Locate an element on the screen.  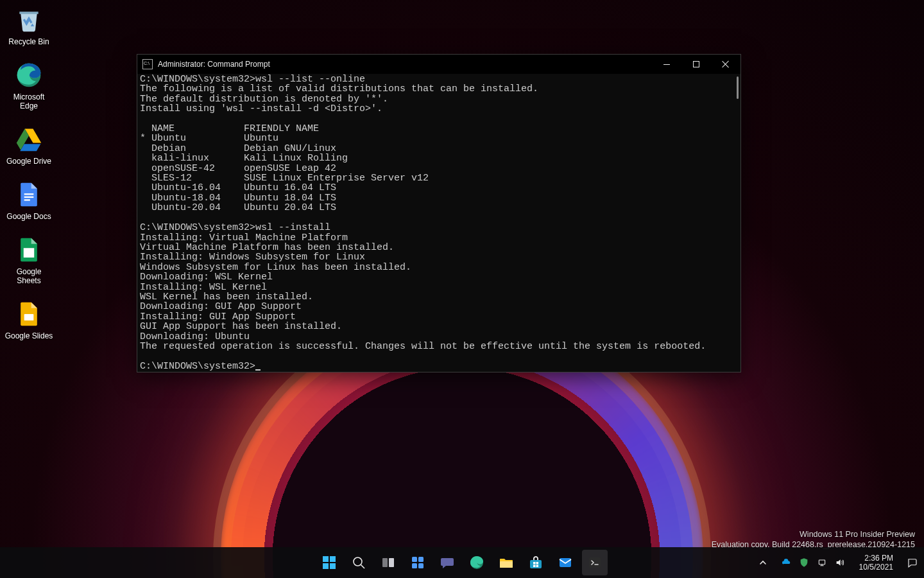
watermark-line1: Windows 11 Pro Insider Preview is located at coordinates (814, 534).